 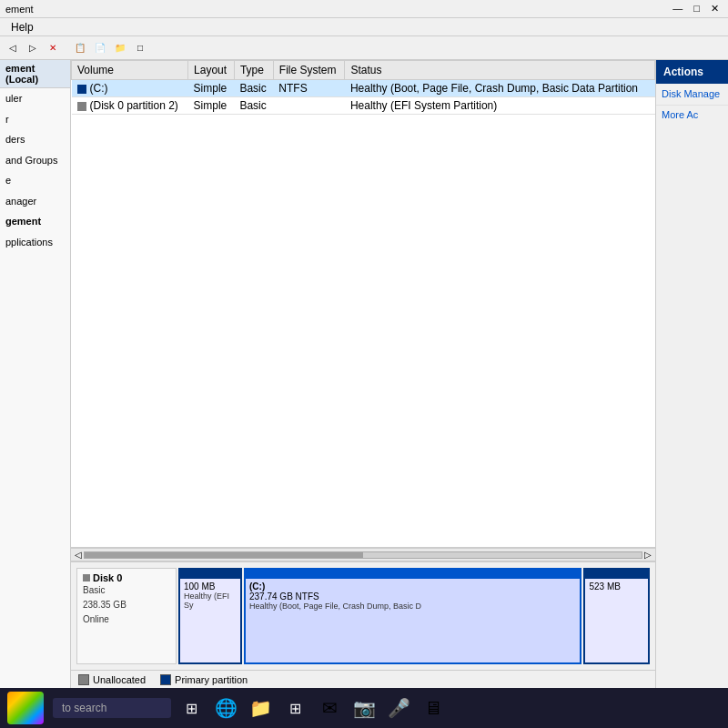 I want to click on partition-header, so click(x=210, y=574).